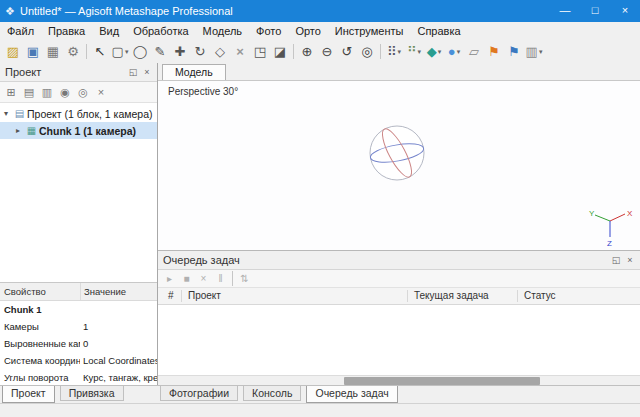 This screenshot has height=417, width=640. I want to click on property-row: Система координат Local Coordinates (m), so click(78, 360).